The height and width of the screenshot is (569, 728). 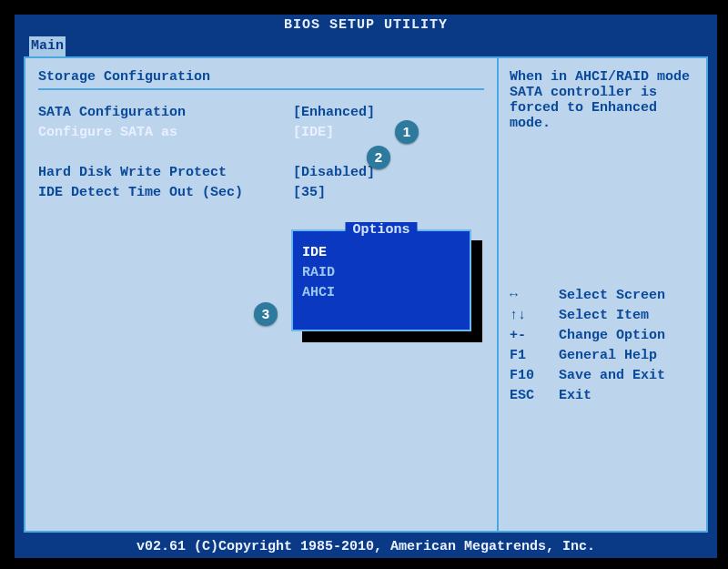 I want to click on nav-general-help: F1 General Help, so click(x=602, y=356).